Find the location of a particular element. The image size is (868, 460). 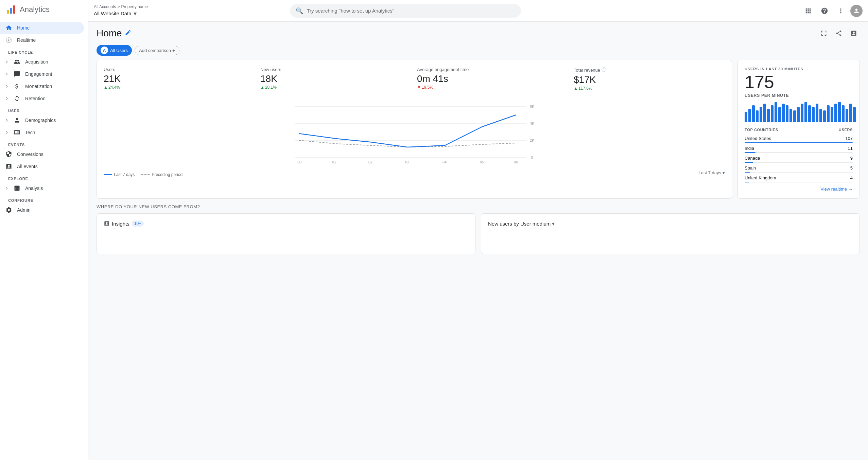

country-row: India11 is located at coordinates (799, 149).